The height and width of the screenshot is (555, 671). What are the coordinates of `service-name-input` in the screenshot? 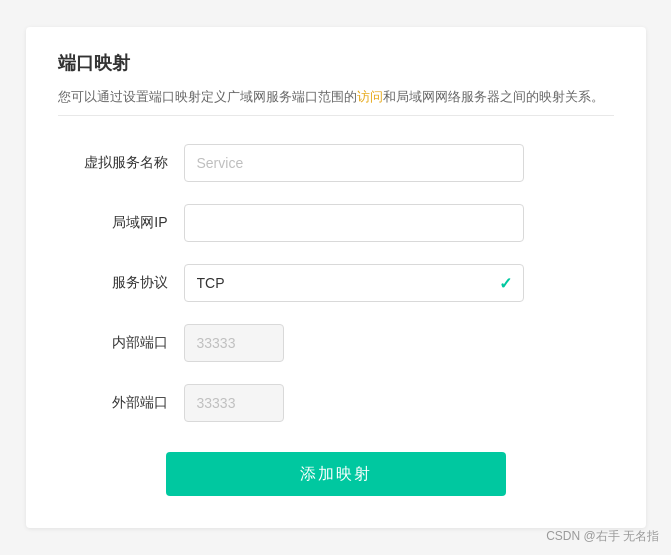 It's located at (354, 163).